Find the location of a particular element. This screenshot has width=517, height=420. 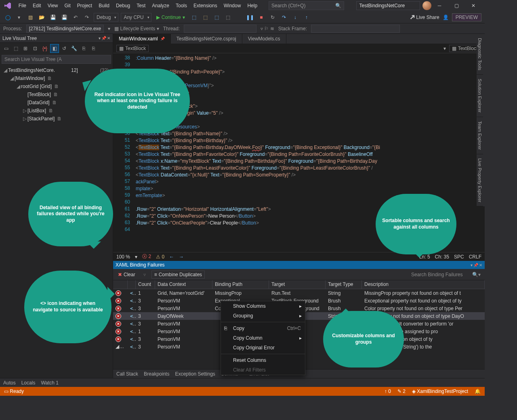

lvt-ico-9: ⎘ is located at coordinates (84, 48).